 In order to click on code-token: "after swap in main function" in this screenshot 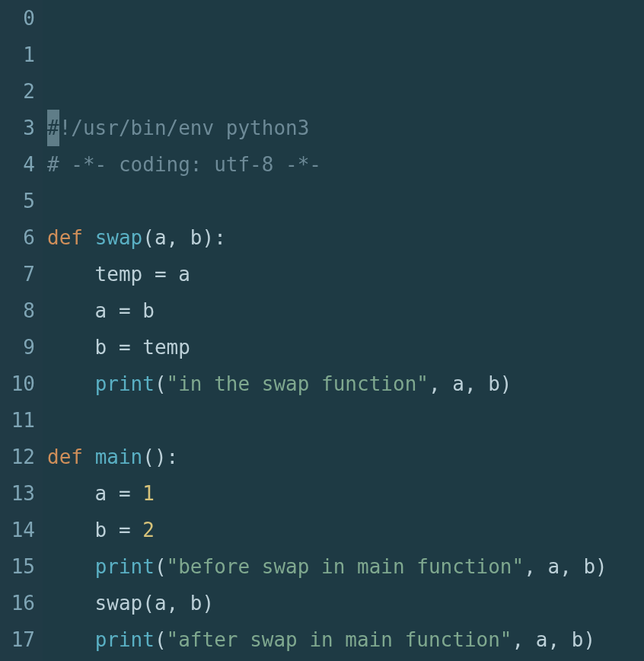, I will do `click(340, 640)`.